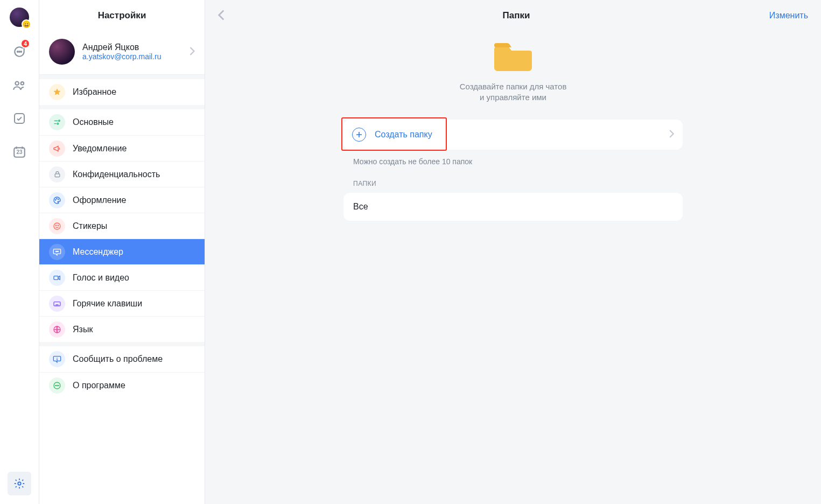 Image resolution: width=821 pixels, height=504 pixels. Describe the element at coordinates (122, 148) in the screenshot. I see `sidebar-item-notifications: Уведомление` at that location.